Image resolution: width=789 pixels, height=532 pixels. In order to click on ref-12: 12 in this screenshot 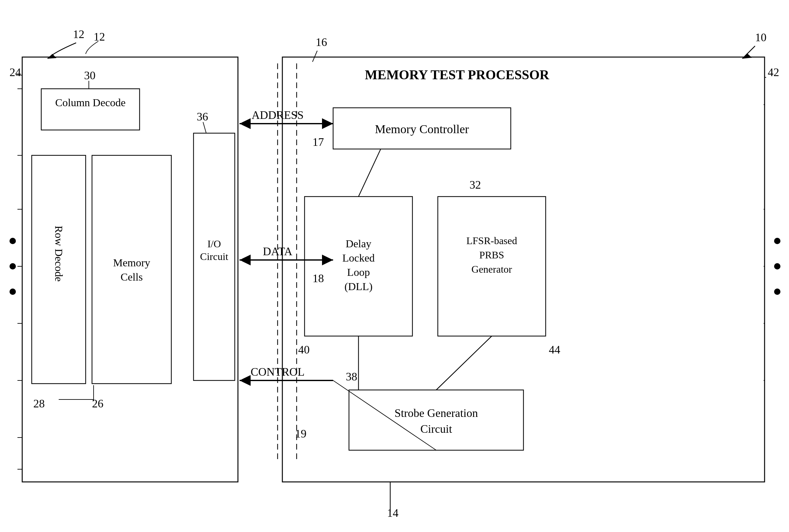, I will do `click(79, 34)`.